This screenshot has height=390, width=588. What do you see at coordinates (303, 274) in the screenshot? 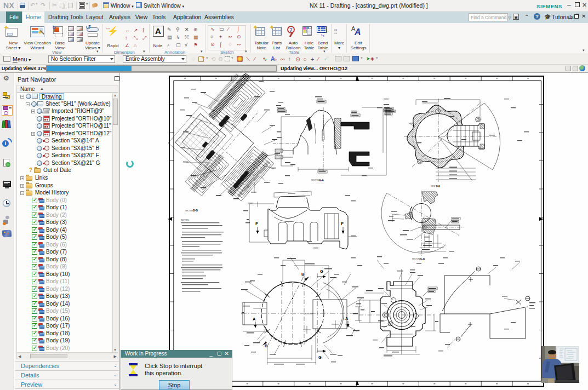
I see `svg-text: B` at bounding box center [303, 274].